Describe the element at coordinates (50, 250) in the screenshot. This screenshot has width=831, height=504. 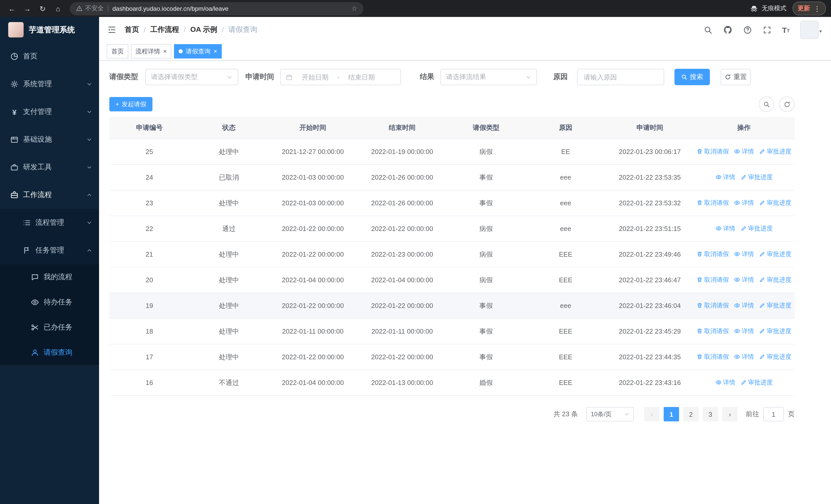
I see `sidebar-item-task-management: 任务管理` at that location.